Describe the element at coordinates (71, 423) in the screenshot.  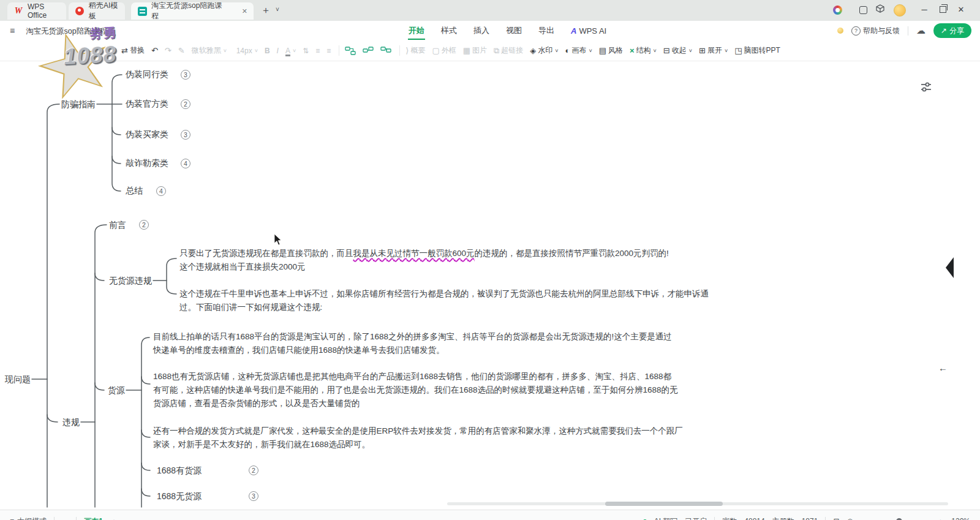
I see `topic-violation: 违规` at that location.